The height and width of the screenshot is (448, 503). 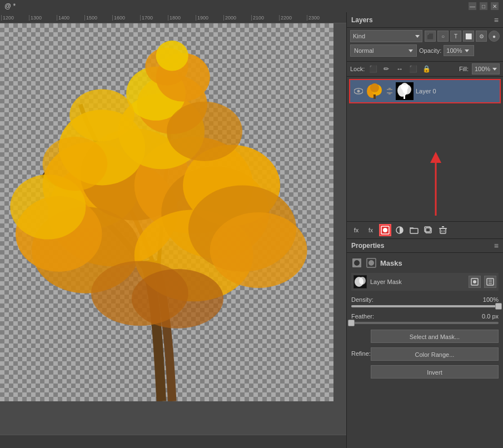 I want to click on ruler-tick: 2000, so click(x=237, y=18).